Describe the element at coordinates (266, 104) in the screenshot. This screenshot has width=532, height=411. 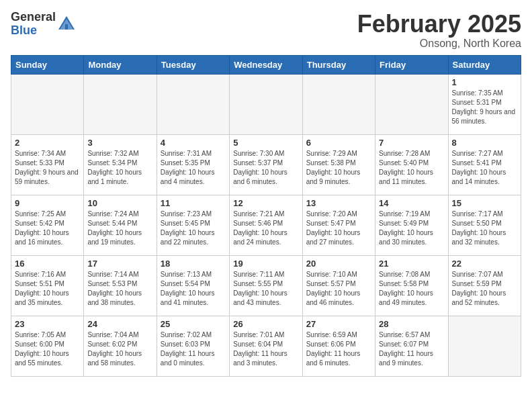
I see `week-row-1: 1Sunrise: 7:35 AM Sunset: 5:31 PM Daylig…` at that location.